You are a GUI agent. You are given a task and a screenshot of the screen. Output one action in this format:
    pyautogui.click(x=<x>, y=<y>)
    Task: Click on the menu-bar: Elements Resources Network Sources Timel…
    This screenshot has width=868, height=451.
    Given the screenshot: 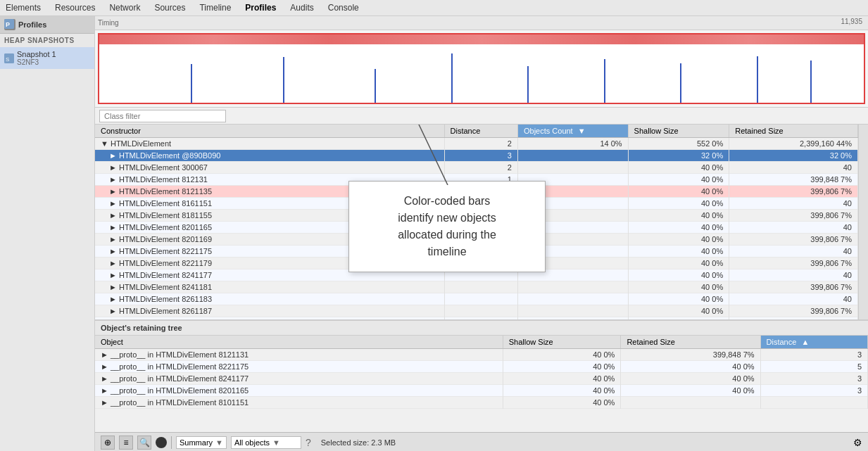 What is the action you would take?
    pyautogui.click(x=434, y=8)
    